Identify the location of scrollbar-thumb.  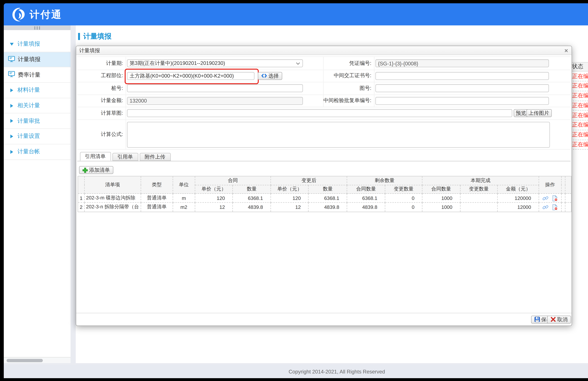
(25, 360).